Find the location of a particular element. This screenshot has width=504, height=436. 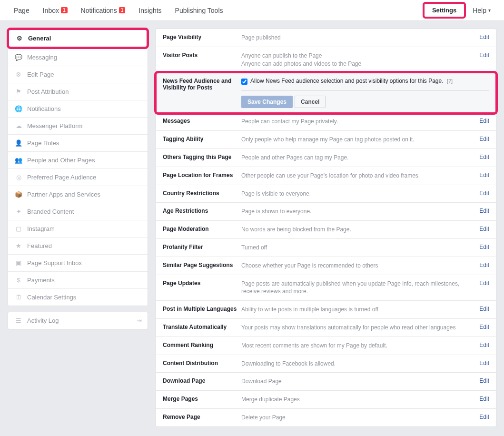

sidebar-item-calendar-settings: 🗓Calendar Settings is located at coordinates (78, 297).